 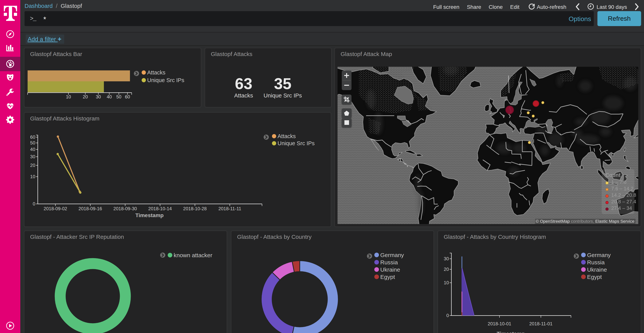 What do you see at coordinates (500, 324) in the screenshot?
I see `svg-text: 2018-10-01` at bounding box center [500, 324].